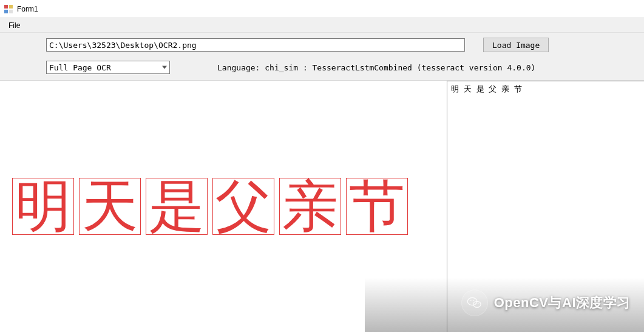 The height and width of the screenshot is (332, 644). I want to click on char-box: 明, so click(43, 206).